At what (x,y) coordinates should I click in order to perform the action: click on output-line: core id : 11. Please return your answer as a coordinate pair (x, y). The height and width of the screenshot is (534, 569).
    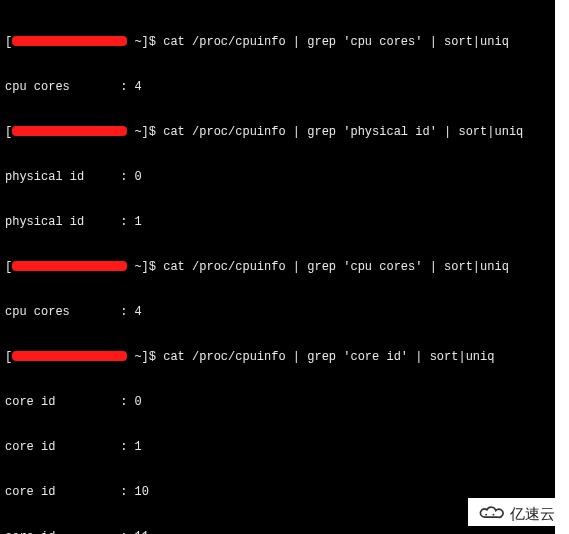
    Looking at the image, I should click on (280, 532).